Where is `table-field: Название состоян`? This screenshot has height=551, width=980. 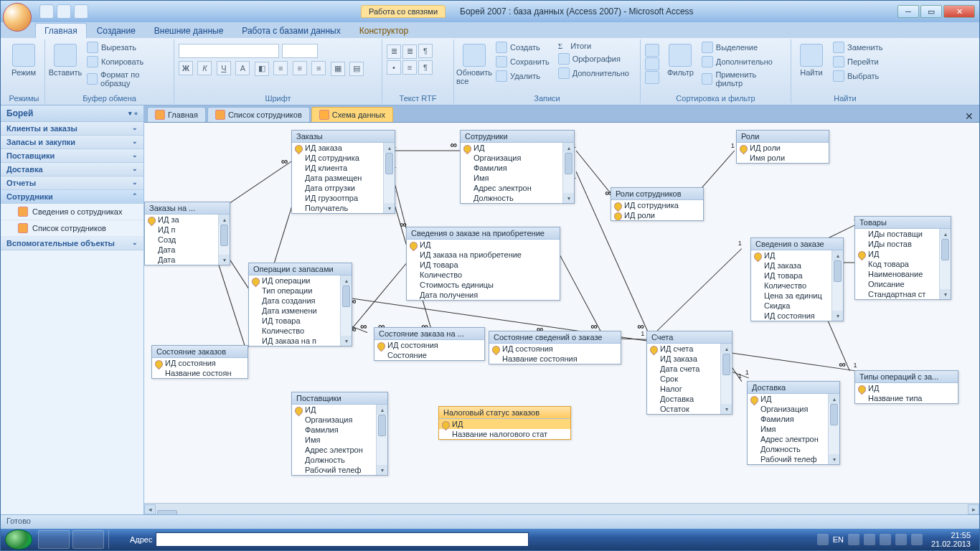 table-field: Название состоян is located at coordinates (199, 373).